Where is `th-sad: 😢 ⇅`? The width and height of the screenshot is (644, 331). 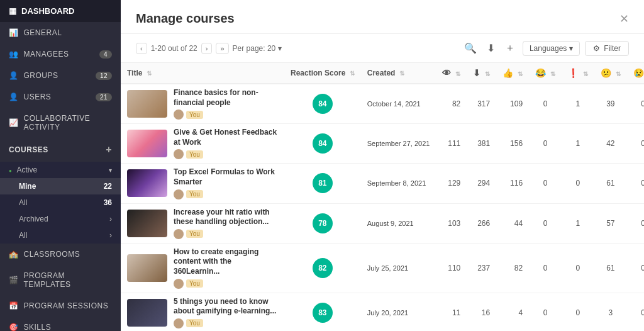
th-sad: 😢 ⇅ is located at coordinates (635, 73).